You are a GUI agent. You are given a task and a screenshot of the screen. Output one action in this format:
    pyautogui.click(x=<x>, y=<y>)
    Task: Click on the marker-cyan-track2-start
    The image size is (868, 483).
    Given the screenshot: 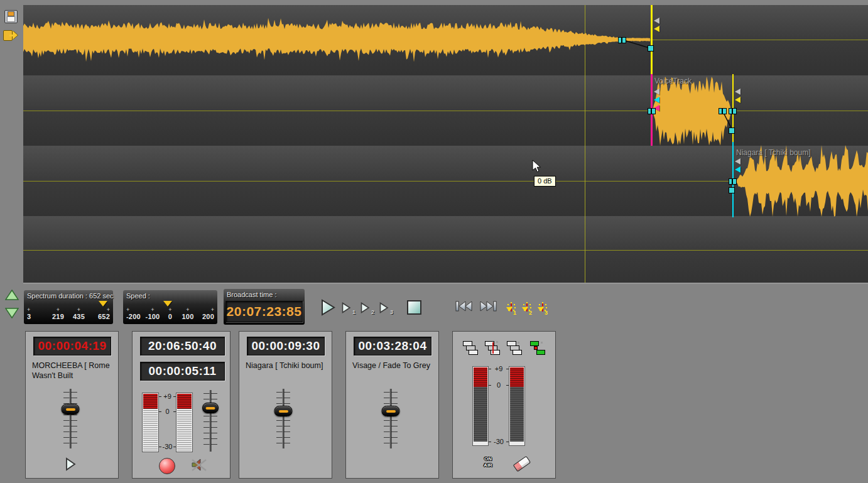 What is the action you would take?
    pyautogui.click(x=657, y=100)
    